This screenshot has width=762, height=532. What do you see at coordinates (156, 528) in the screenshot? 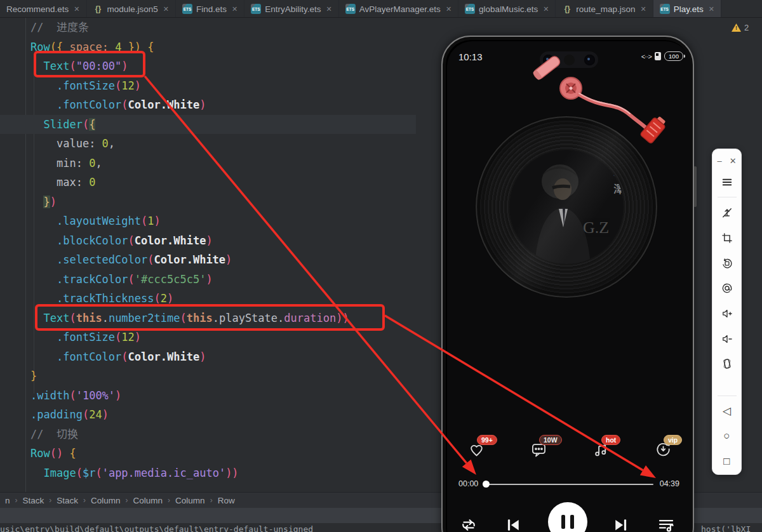
I see `terminal-path-text: usic\entry\build\default\outputs\default…` at bounding box center [156, 528].